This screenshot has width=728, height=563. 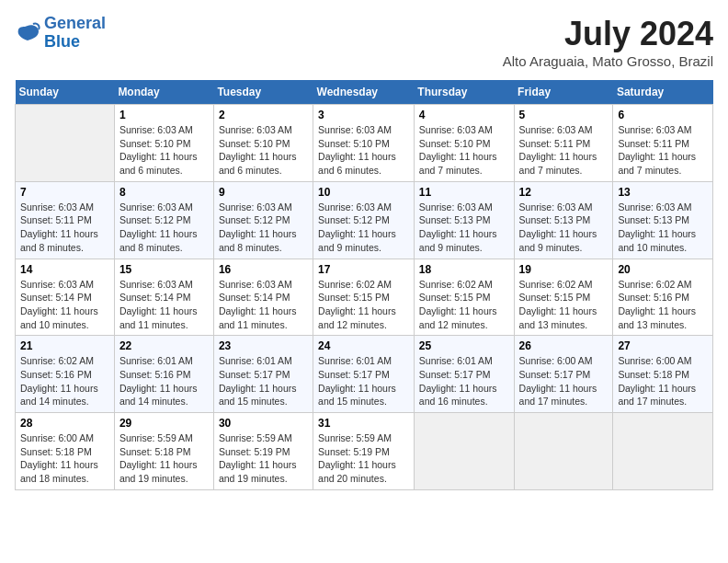 What do you see at coordinates (609, 42) in the screenshot?
I see `title-block: July 2024 Alto Araguaia, Mato Grosso, Br…` at bounding box center [609, 42].